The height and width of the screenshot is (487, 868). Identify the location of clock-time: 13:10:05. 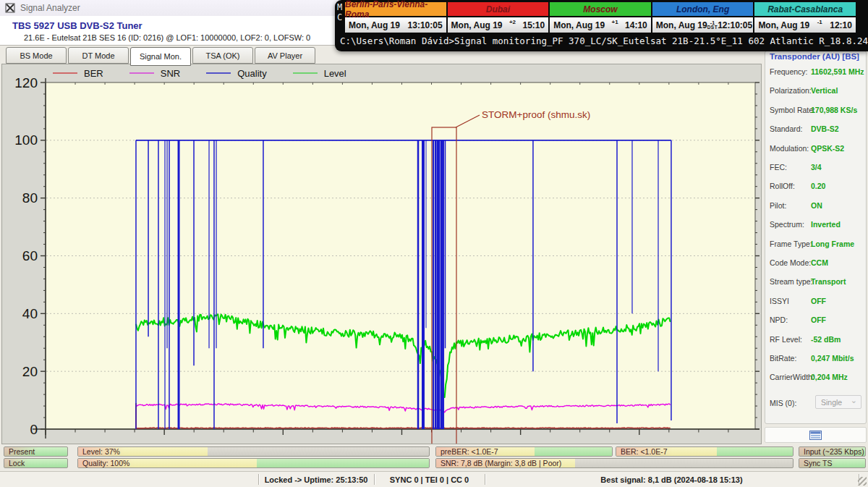
(425, 25).